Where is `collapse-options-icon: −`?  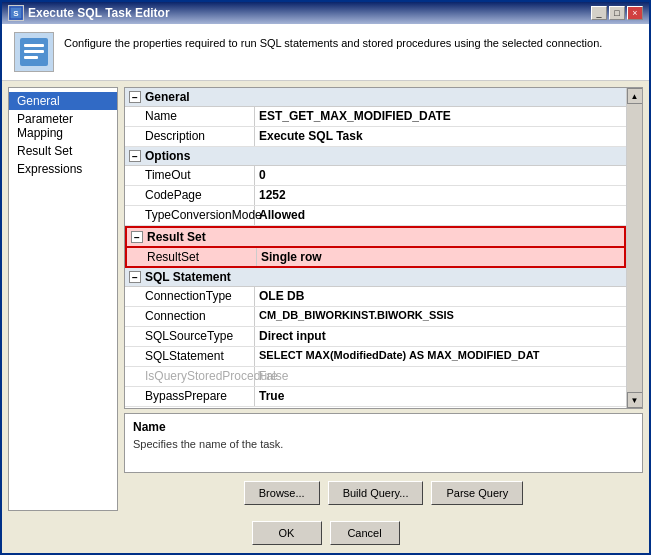
collapse-options-icon: − is located at coordinates (135, 156).